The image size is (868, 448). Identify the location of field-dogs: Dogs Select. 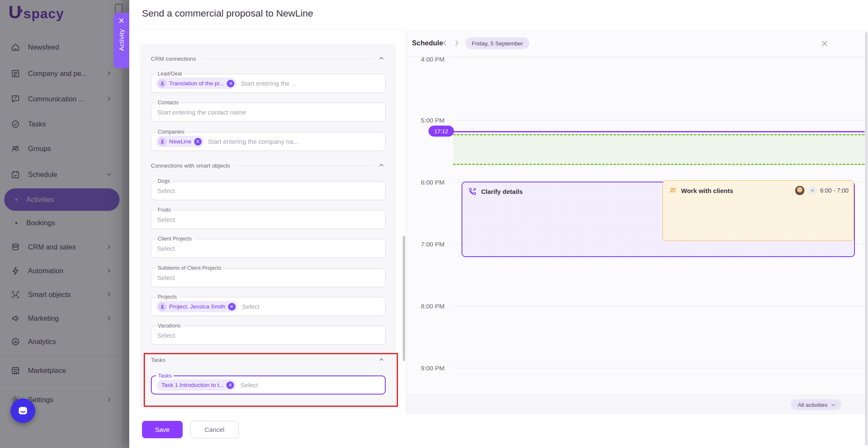
(268, 191).